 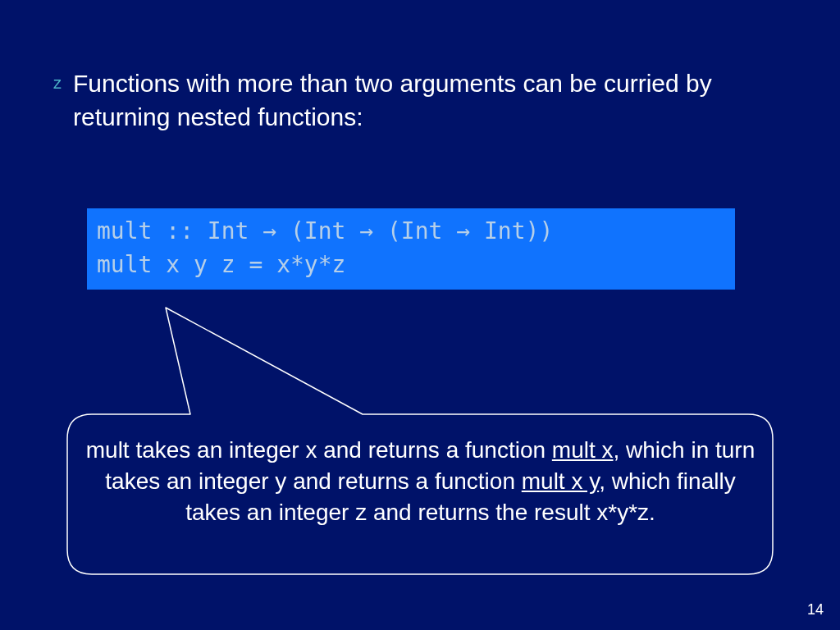 What do you see at coordinates (319, 450) in the screenshot?
I see `callout-seg1: mult takes an integer x and returns a fu…` at bounding box center [319, 450].